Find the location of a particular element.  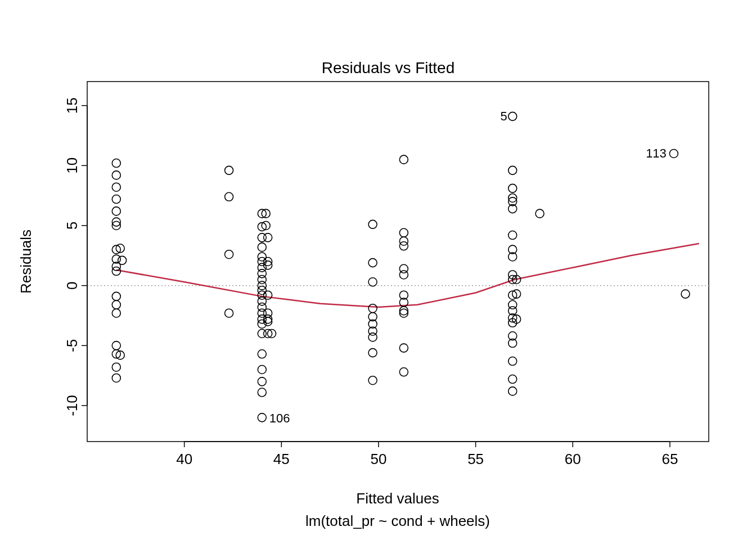

svg-text: 10 is located at coordinates (72, 165).